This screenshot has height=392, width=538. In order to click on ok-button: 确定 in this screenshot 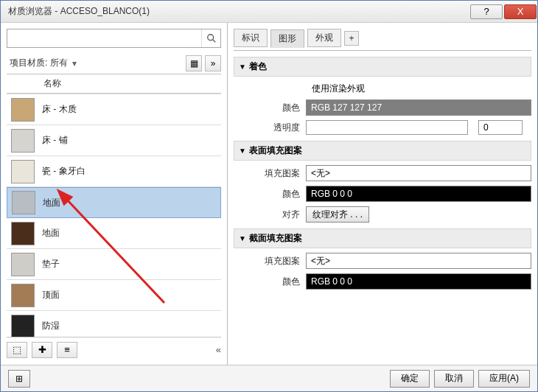, I will do `click(410, 379)`.